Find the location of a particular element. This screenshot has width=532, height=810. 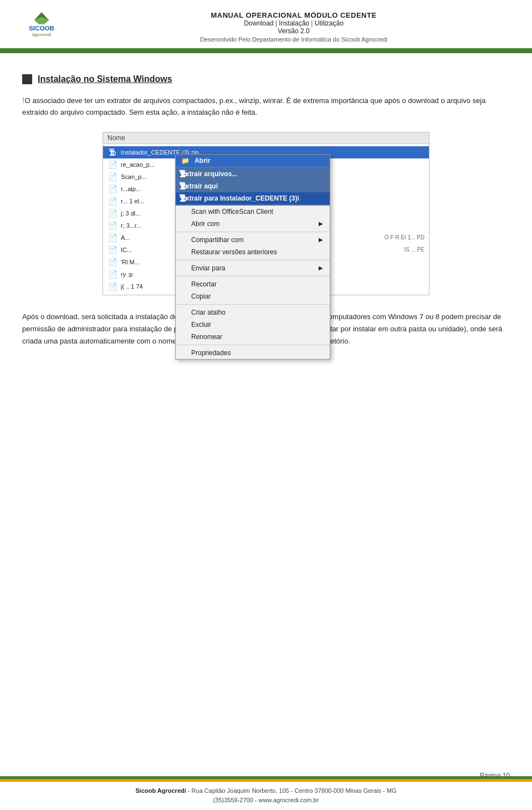

file-details-cell: O F R EI 1... PD is located at coordinates (405, 237).